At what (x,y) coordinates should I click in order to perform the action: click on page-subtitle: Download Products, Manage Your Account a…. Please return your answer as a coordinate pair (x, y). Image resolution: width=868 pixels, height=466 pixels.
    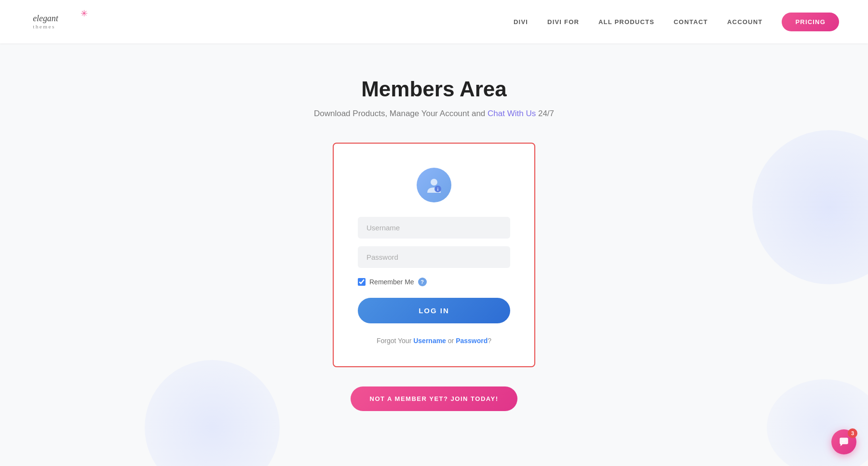
    Looking at the image, I should click on (434, 114).